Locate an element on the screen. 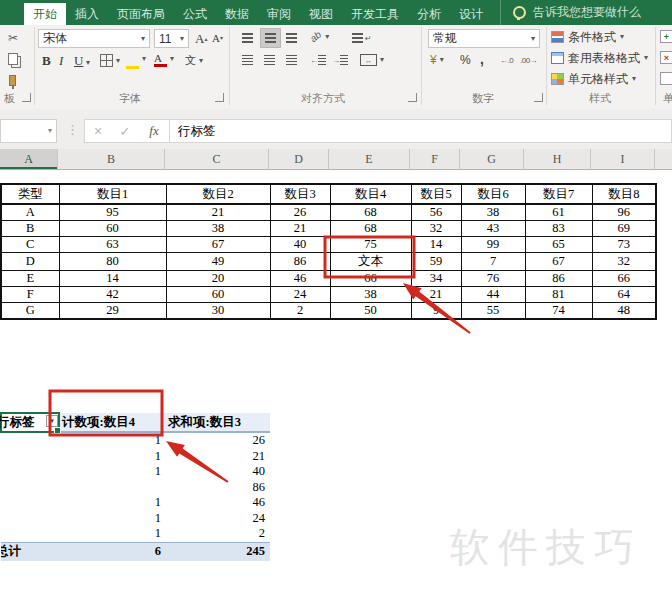 This screenshot has height=614, width=672. cut-button: ✂ is located at coordinates (13, 38).